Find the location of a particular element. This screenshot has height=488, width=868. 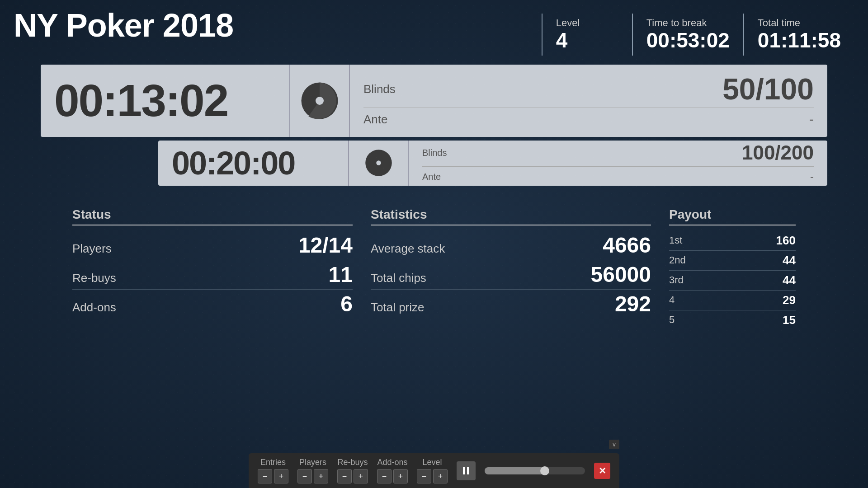

statistics-header: Statistics is located at coordinates (511, 216).